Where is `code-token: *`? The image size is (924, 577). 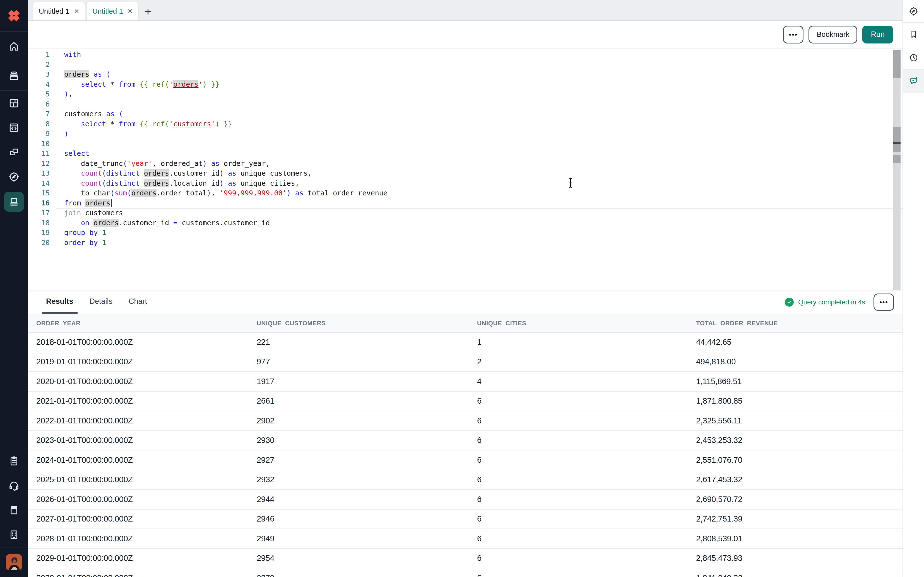 code-token: * is located at coordinates (112, 84).